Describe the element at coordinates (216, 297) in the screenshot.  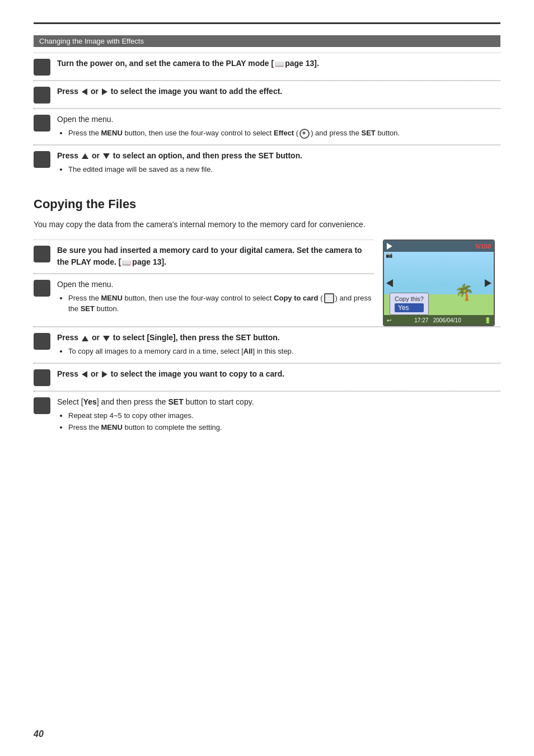
I see `copy-step2-content: Open the menu. Press the MENU button, th…` at that location.